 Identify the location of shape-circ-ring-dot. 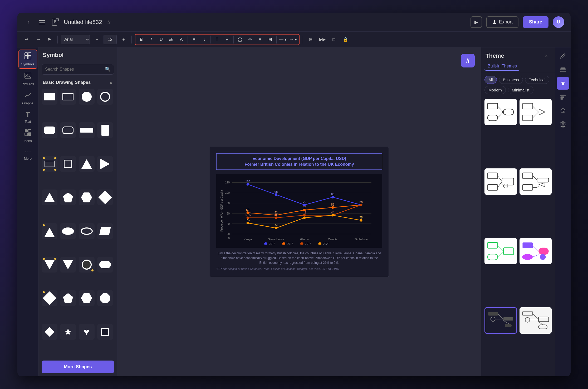
(87, 265).